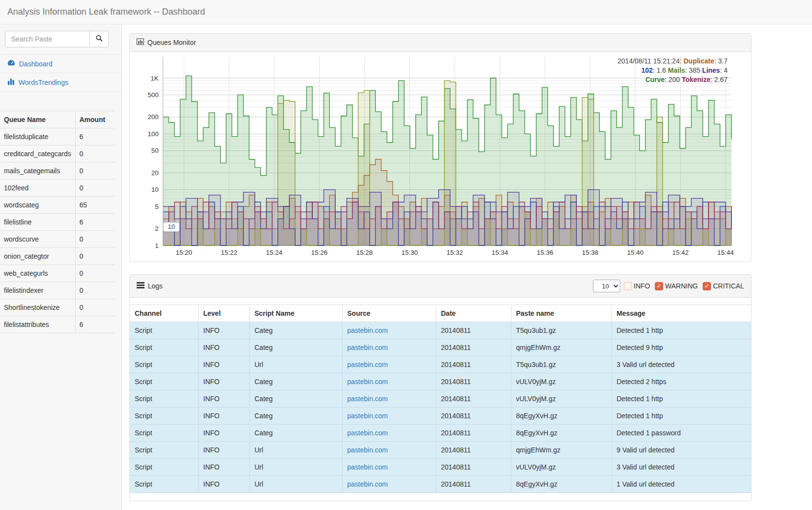  I want to click on svg-text: 15:34, so click(500, 253).